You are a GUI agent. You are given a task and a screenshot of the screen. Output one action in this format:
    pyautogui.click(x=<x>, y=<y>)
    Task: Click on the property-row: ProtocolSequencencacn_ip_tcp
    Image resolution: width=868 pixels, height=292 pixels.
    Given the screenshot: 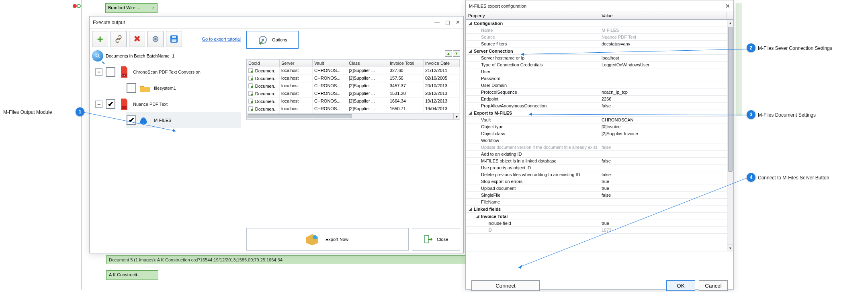 What is the action you would take?
    pyautogui.click(x=600, y=93)
    